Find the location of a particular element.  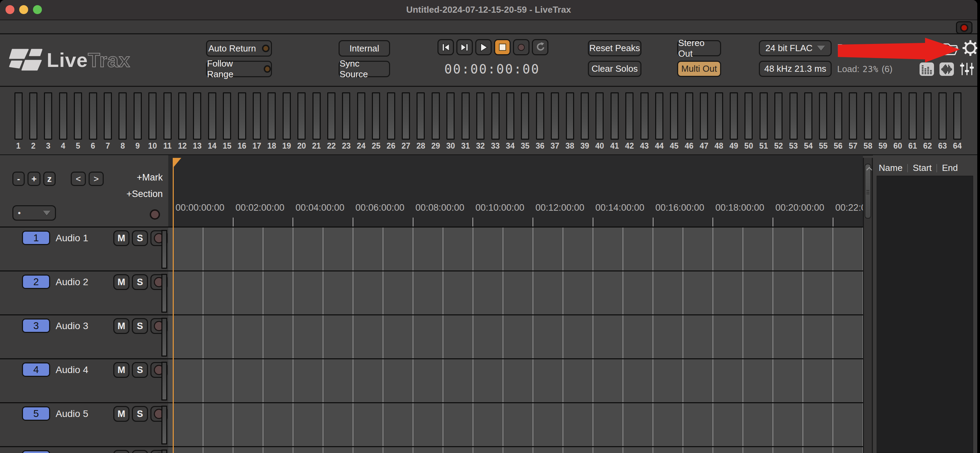

playhead is located at coordinates (173, 305).